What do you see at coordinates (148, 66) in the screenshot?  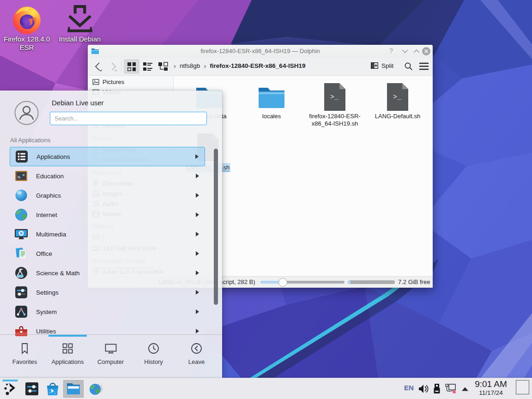 I see `details-view-button` at bounding box center [148, 66].